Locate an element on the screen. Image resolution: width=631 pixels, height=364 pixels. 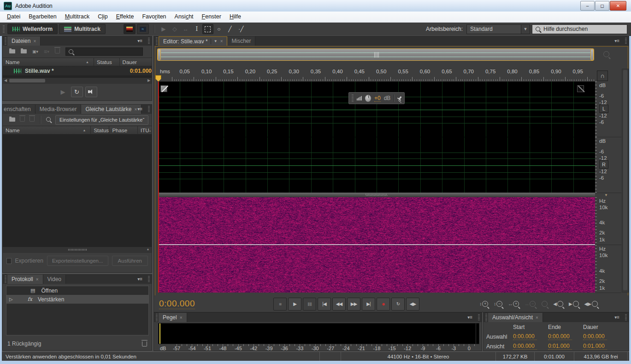
editor-vscrollbar is located at coordinates (625, 181).